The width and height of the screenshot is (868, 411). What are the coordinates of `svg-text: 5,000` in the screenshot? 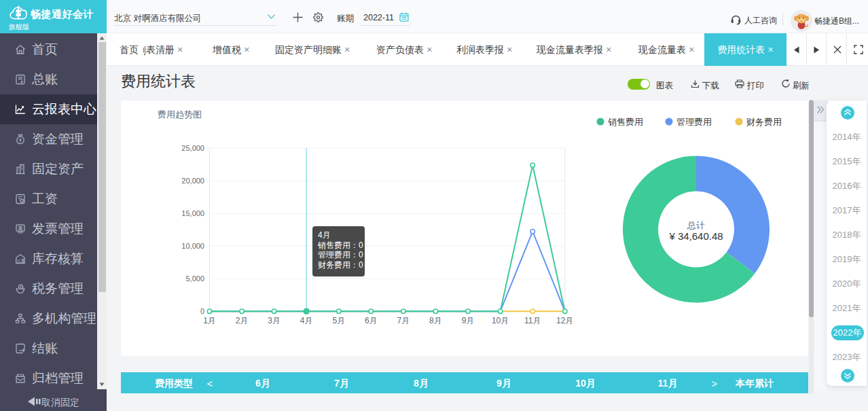 It's located at (195, 279).